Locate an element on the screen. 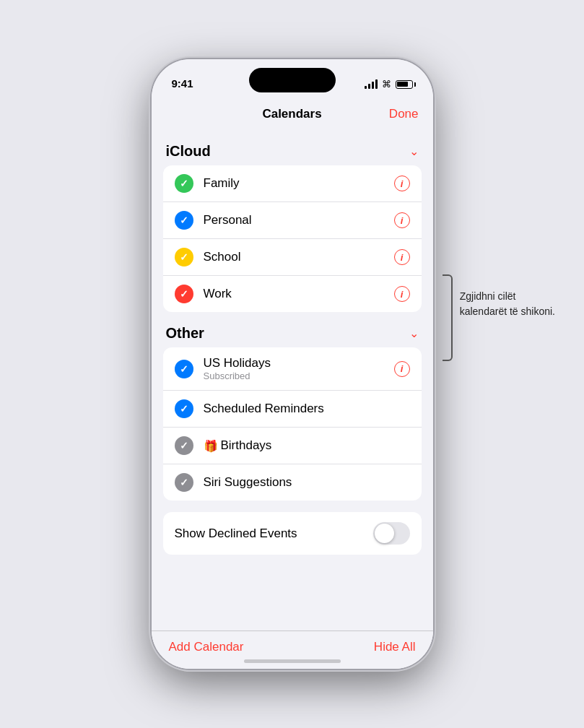 The image size is (584, 728). toggle-knob is located at coordinates (384, 533).